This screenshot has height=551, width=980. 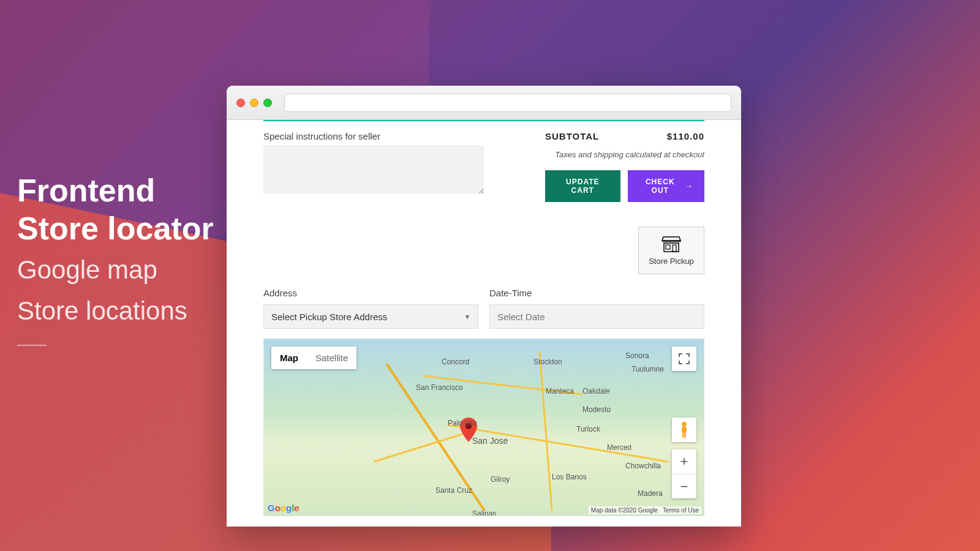 I want to click on close-icon, so click(x=241, y=103).